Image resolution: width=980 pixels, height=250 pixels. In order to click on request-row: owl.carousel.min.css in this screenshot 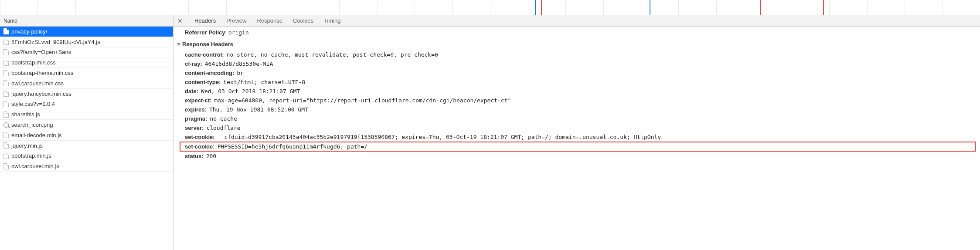, I will do `click(86, 84)`.